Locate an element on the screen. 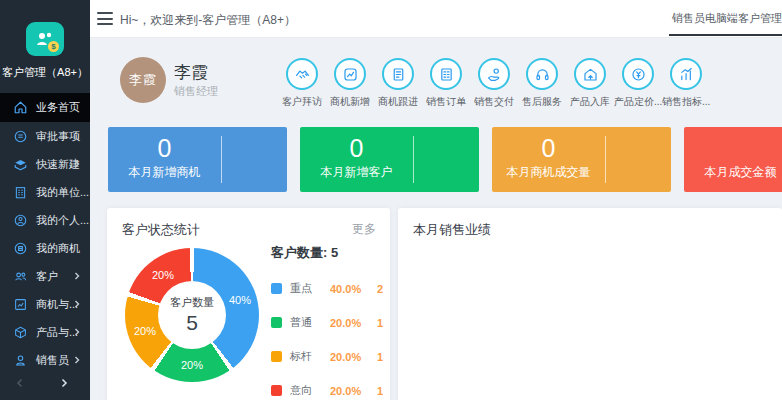  legend-item-key: 重点 40.0% 2 is located at coordinates (327, 288).